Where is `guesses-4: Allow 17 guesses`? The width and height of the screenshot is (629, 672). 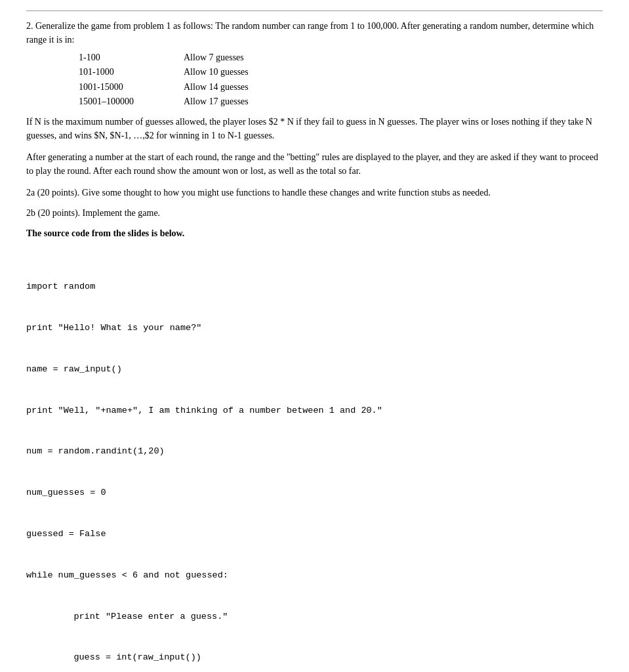
guesses-4: Allow 17 guesses is located at coordinates (216, 102).